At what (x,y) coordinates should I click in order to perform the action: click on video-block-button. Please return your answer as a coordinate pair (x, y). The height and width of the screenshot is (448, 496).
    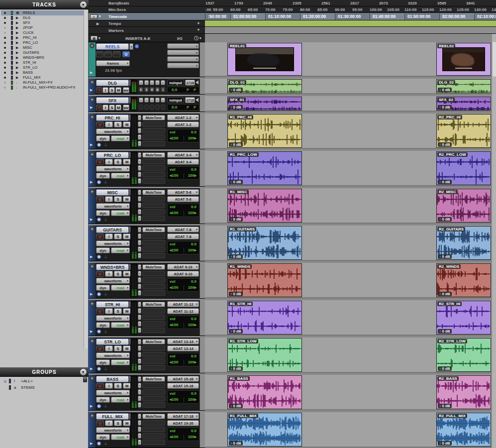
    Looking at the image, I should click on (99, 54).